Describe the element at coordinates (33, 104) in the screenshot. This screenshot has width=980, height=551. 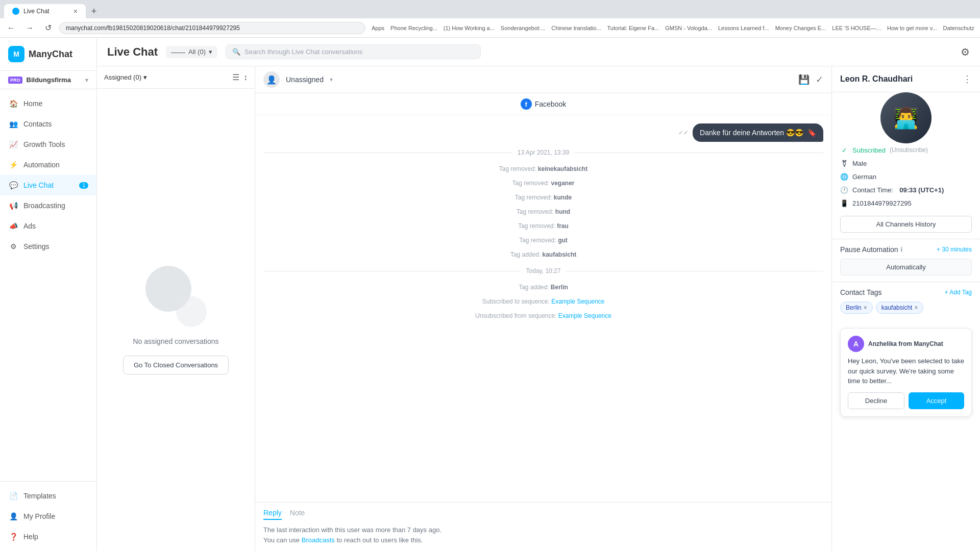
I see `sidebar-item-label: Home` at that location.